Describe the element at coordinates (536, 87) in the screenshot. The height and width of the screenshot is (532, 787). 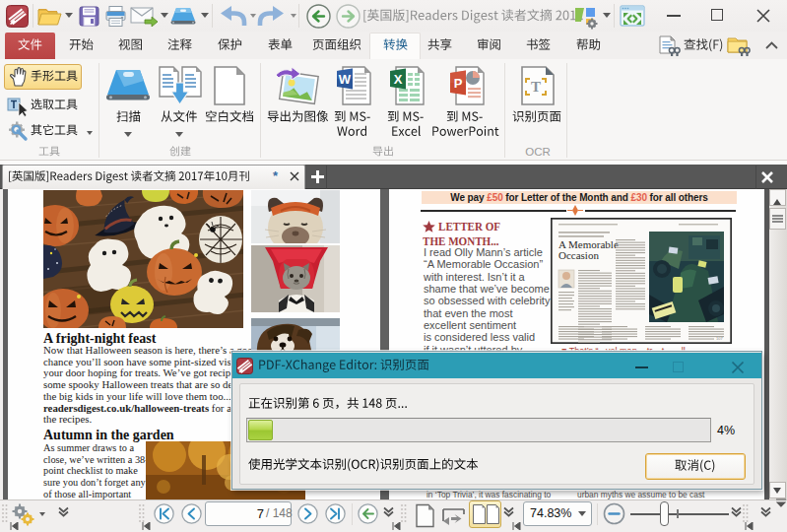
I see `svg-text: T` at that location.